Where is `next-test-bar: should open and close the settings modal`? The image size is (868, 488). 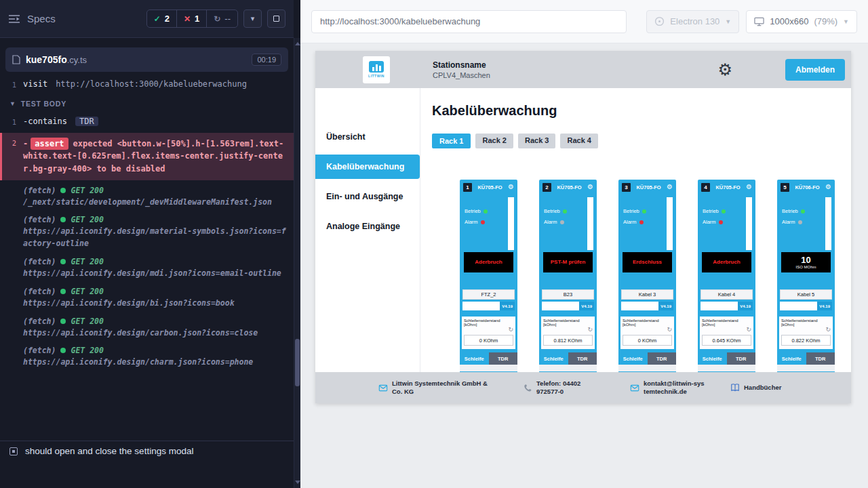 next-test-bar: should open and close the settings modal is located at coordinates (146, 451).